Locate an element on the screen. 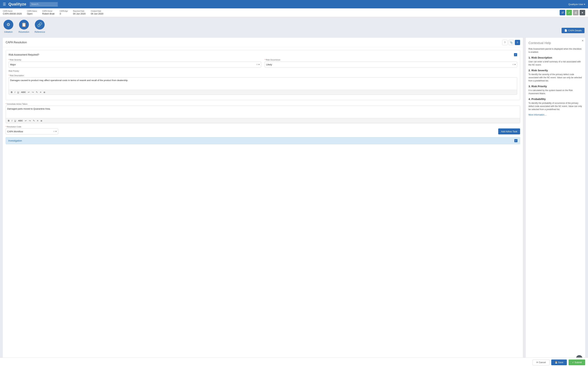 Image resolution: width=588 pixels, height=367 pixels. hamburger-menu: ☰ is located at coordinates (4, 4).